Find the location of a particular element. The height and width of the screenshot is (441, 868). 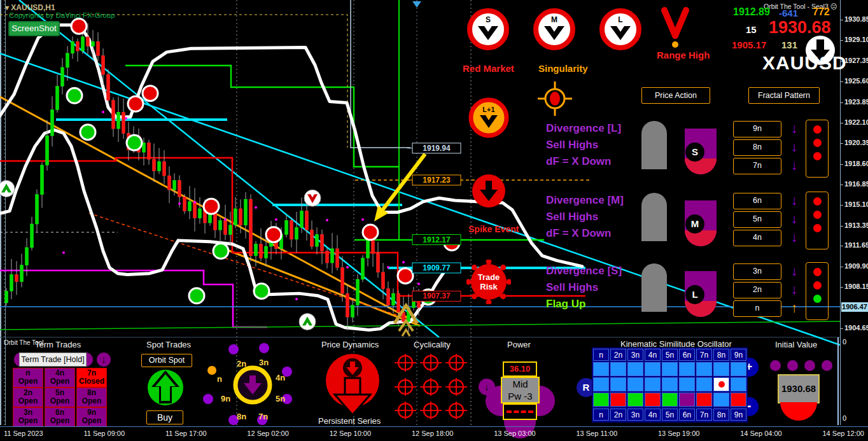

hold-down-arrow-icon: ↓ is located at coordinates (104, 360).